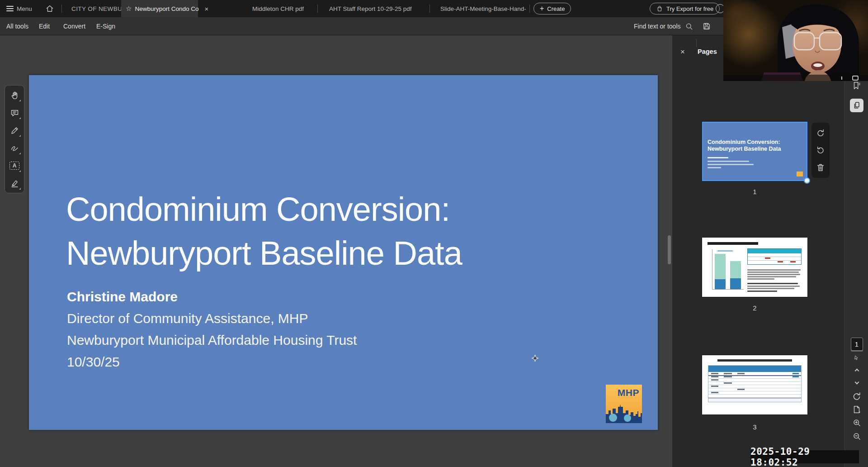 This screenshot has width=868, height=467. What do you see at coordinates (14, 183) in the screenshot?
I see `highlight-tool-button` at bounding box center [14, 183].